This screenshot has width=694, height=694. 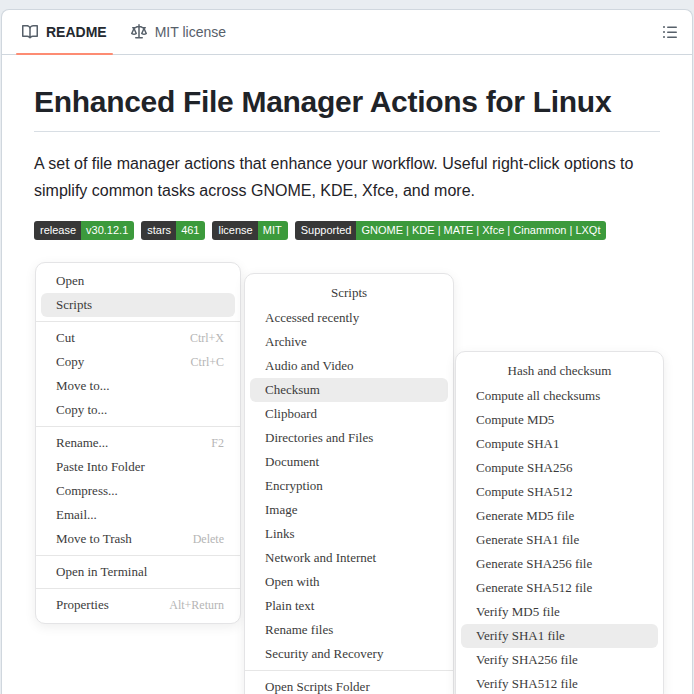 I want to click on outline-button, so click(x=670, y=32).